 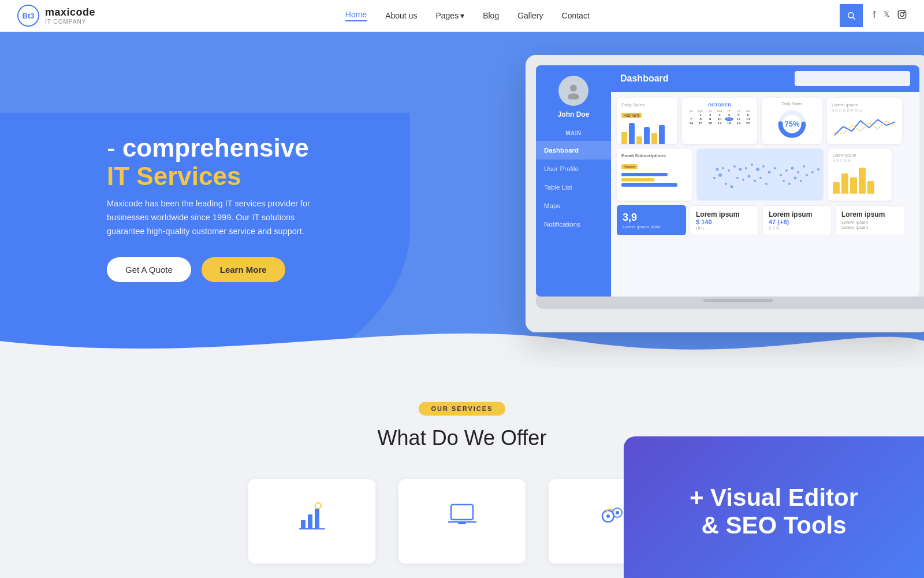 What do you see at coordinates (174, 176) in the screenshot?
I see `hero-title-highlight: IT Services` at bounding box center [174, 176].